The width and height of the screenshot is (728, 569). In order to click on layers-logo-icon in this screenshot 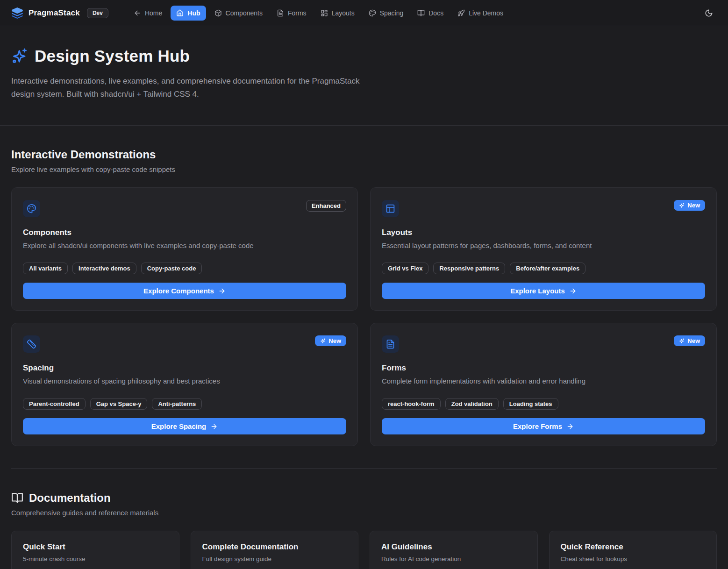, I will do `click(17, 13)`.